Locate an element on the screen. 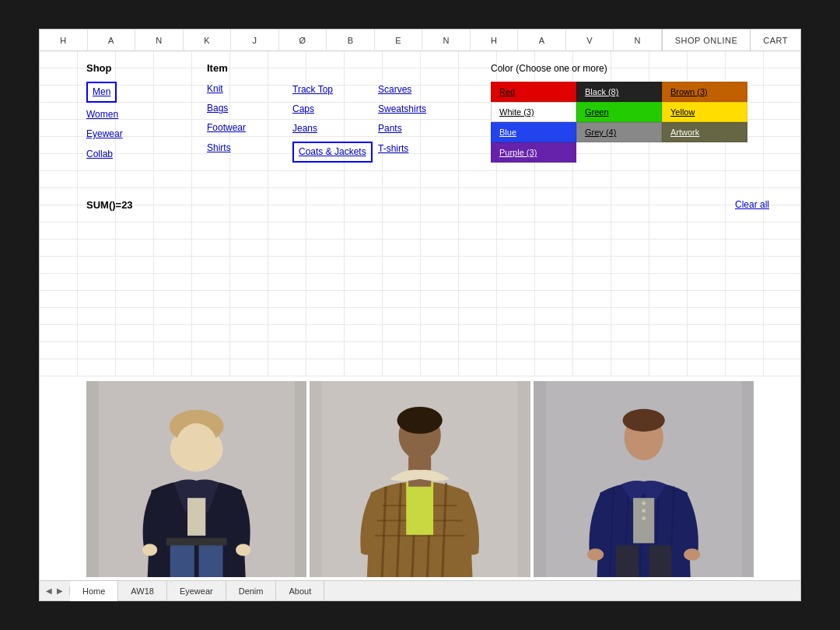 The image size is (840, 630). tab-aw18: AW18 is located at coordinates (143, 591).